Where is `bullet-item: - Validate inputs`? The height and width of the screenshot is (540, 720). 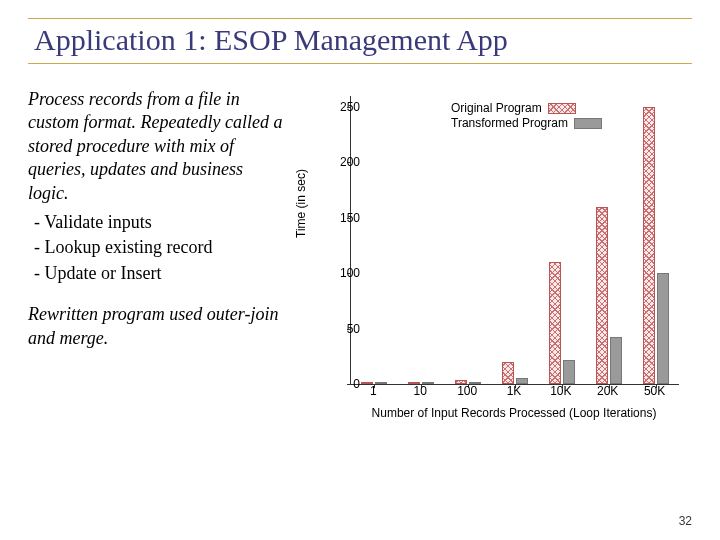 bullet-item: - Validate inputs is located at coordinates (159, 222).